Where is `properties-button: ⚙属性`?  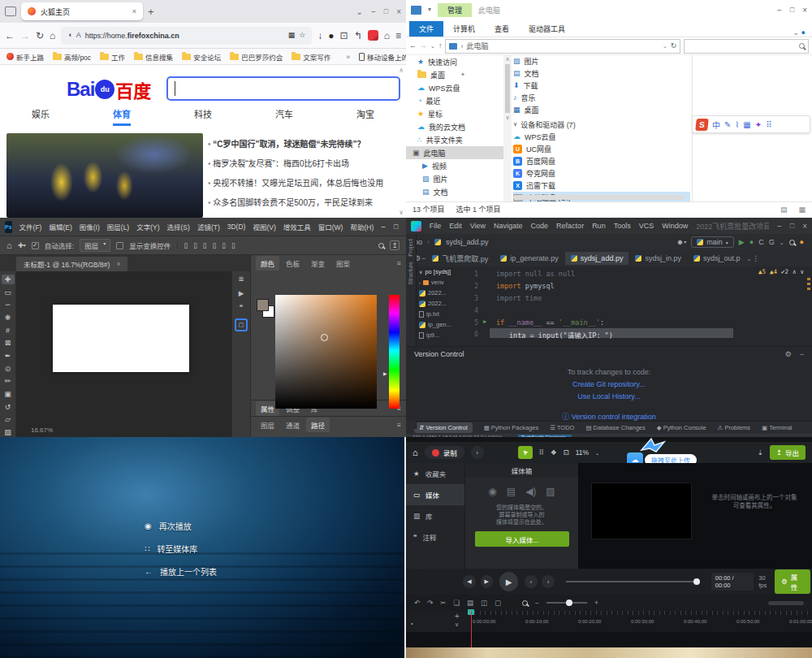 properties-button: ⚙属性 is located at coordinates (793, 582).